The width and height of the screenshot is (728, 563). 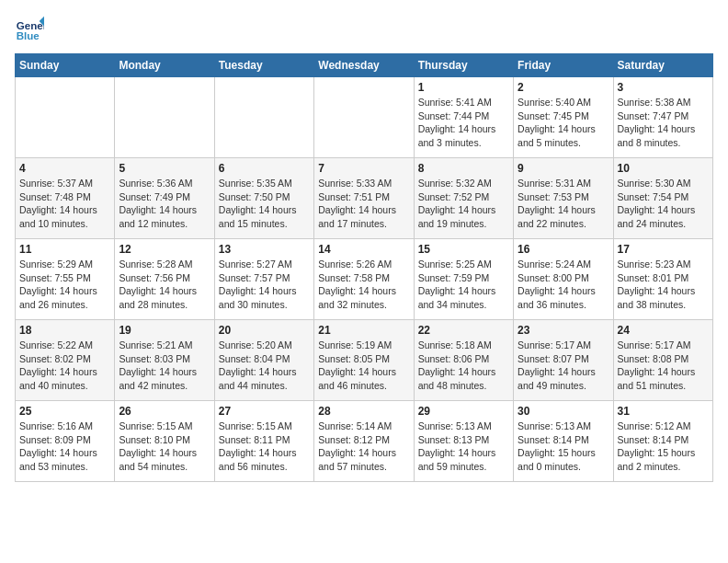 What do you see at coordinates (563, 361) in the screenshot?
I see `calendar-cell: 23Sunrise: 5:17 AM Sunset: 8:07 PM Dayli…` at bounding box center [563, 361].